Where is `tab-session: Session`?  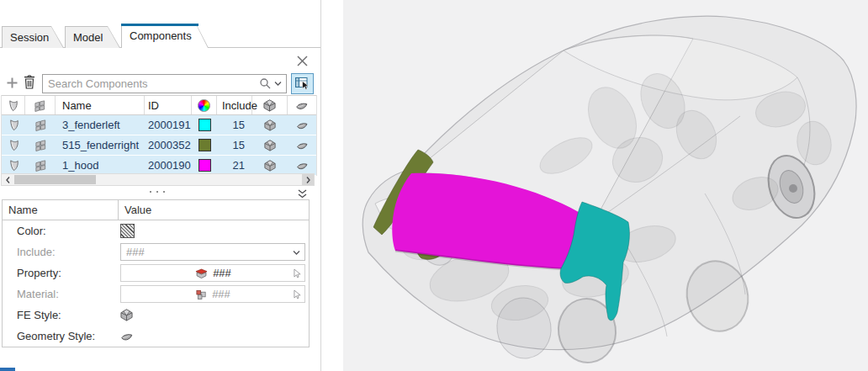 tab-session: Session is located at coordinates (33, 37).